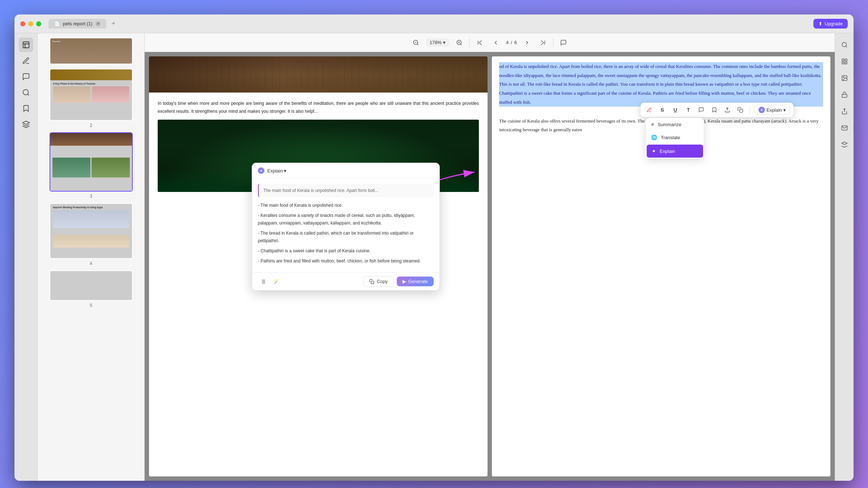 This screenshot has width=868, height=488. I want to click on footer-magic-icon: 🪄, so click(276, 282).